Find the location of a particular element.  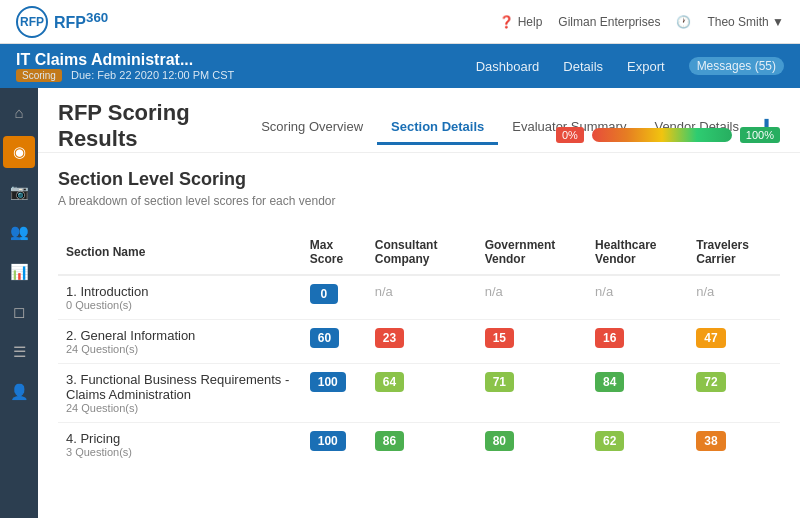

cell-healthcare: 84 is located at coordinates (638, 394).